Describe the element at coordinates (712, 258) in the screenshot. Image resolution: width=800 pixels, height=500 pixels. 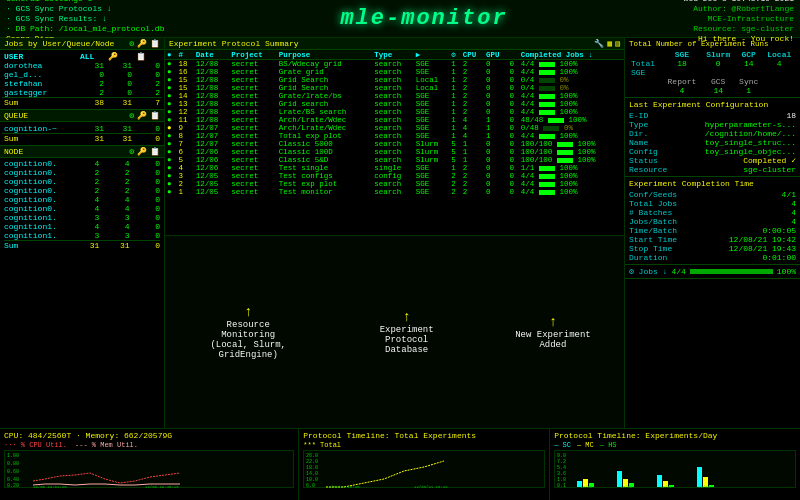
I see `kv-duration: Duration0:01:00` at that location.